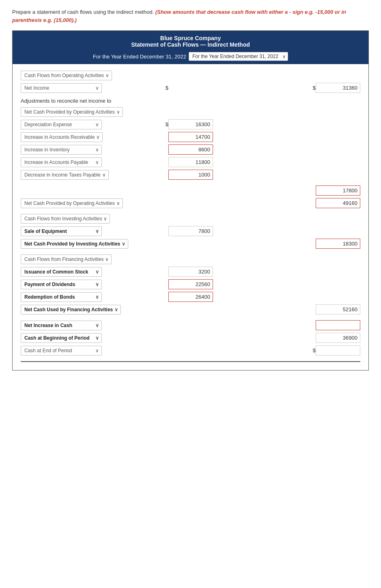  I want to click on accounts-receivable-row: Increase in Accounts Receivable ∨, so click(191, 137).